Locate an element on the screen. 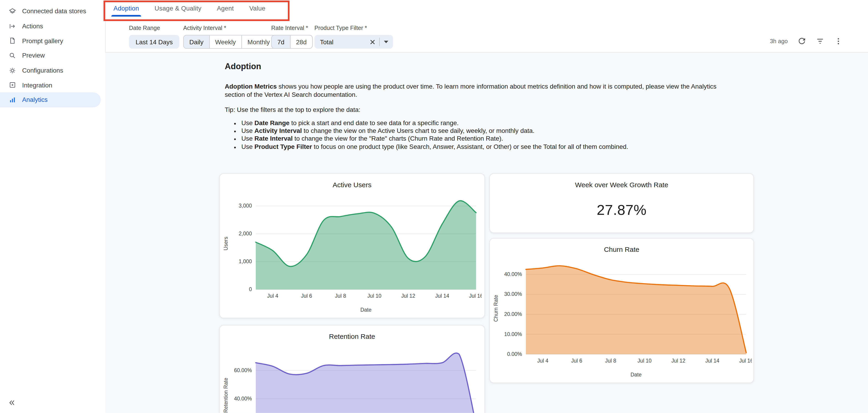 This screenshot has height=413, width=868. filter-bar: Date Range Last 14 Days Activity Interva… is located at coordinates (487, 35).